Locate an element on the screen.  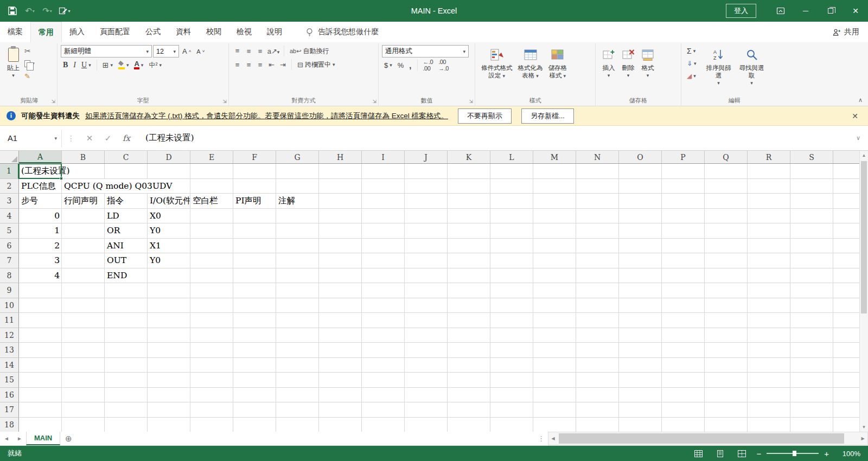
cell-K2 is located at coordinates (469, 187).